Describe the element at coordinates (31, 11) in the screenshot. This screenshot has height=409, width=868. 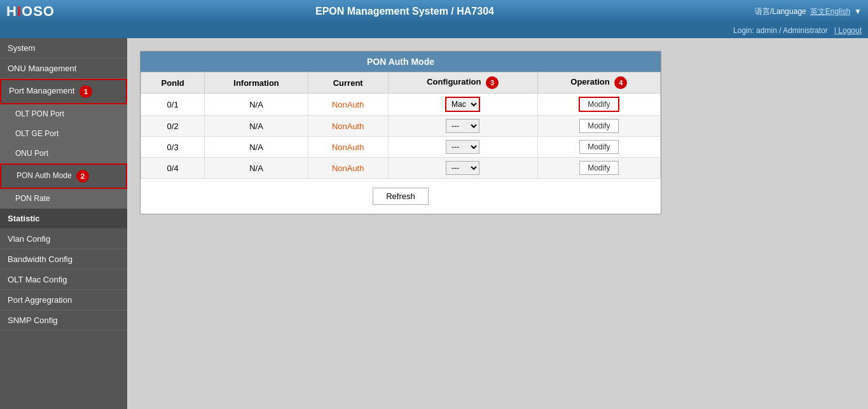
I see `logo-text: HIOSO` at that location.